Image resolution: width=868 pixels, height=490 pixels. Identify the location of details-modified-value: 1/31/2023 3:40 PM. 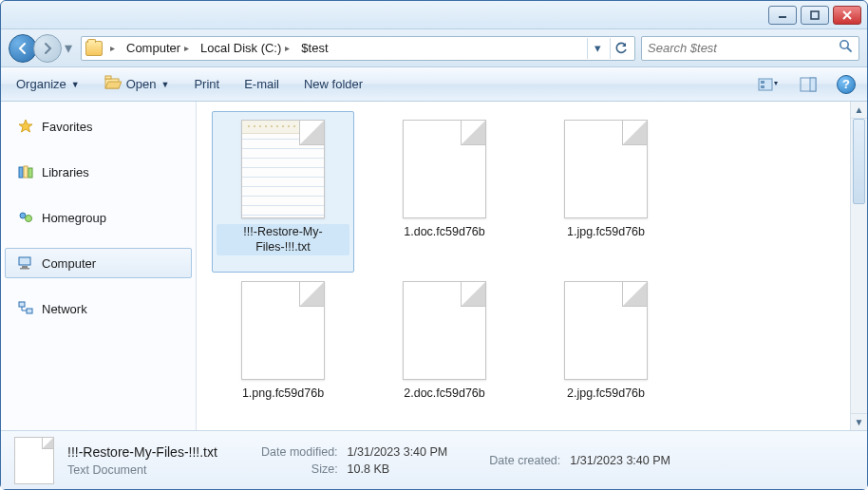
(398, 452).